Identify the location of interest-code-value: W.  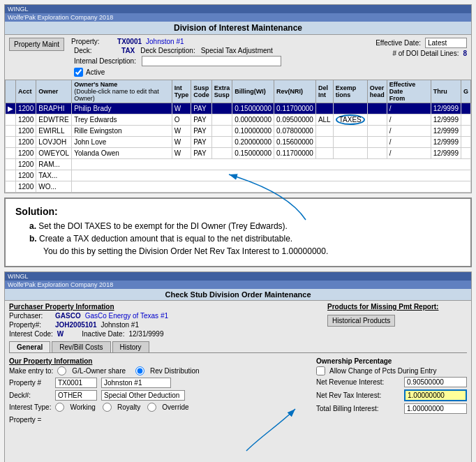
(60, 334).